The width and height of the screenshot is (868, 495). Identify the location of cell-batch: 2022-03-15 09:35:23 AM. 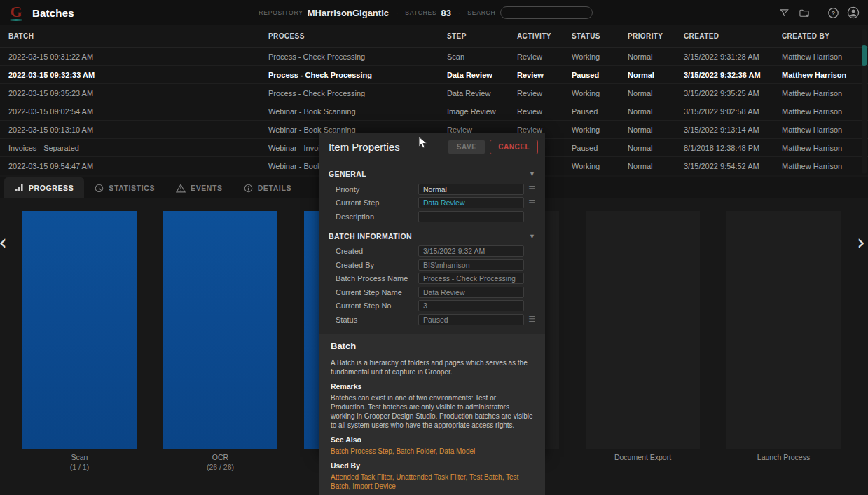
(130, 93).